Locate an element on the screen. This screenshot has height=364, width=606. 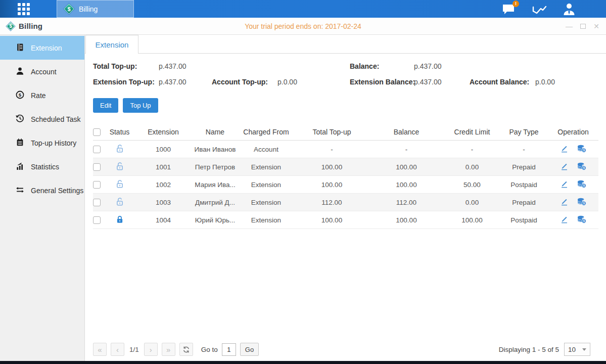
sidebar-item-rate: $Rate is located at coordinates (42, 95).